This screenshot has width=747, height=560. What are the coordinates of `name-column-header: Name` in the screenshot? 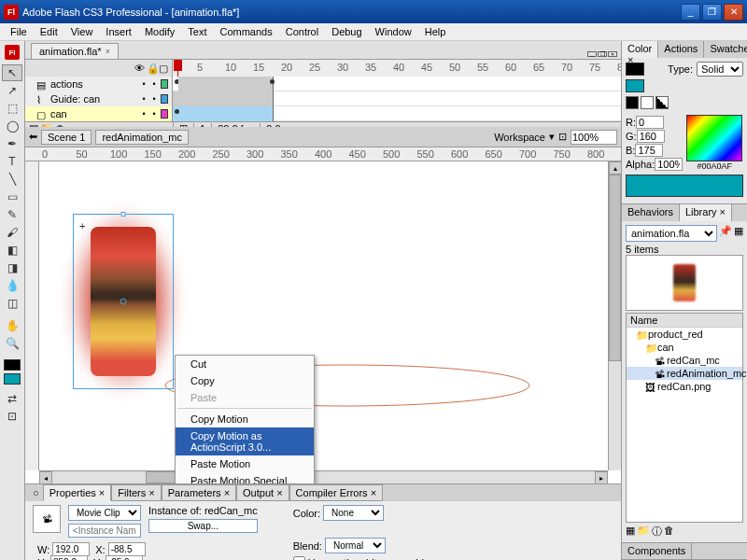 It's located at (684, 321).